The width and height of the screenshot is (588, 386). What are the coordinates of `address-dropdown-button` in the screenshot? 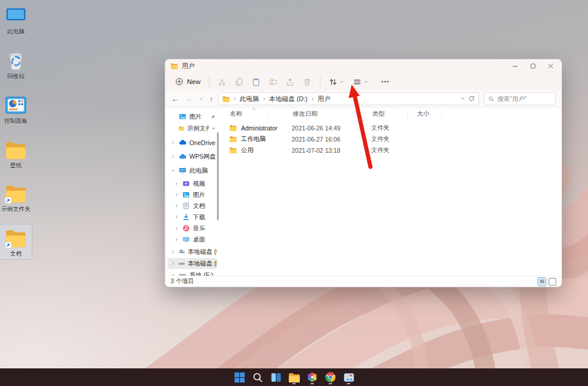 It's located at (463, 99).